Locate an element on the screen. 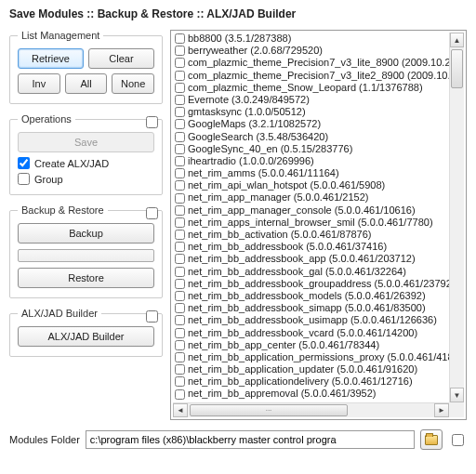 This screenshot has height=474, width=476. alx-jad-builder-button: ALX/JAD Builder is located at coordinates (86, 336).